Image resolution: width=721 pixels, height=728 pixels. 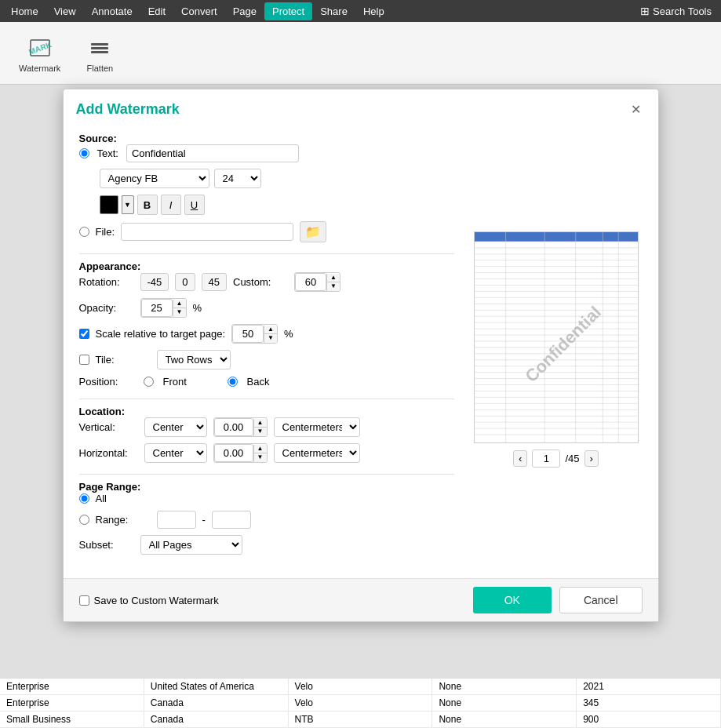 I want to click on menu-view: View, so click(x=65, y=11).